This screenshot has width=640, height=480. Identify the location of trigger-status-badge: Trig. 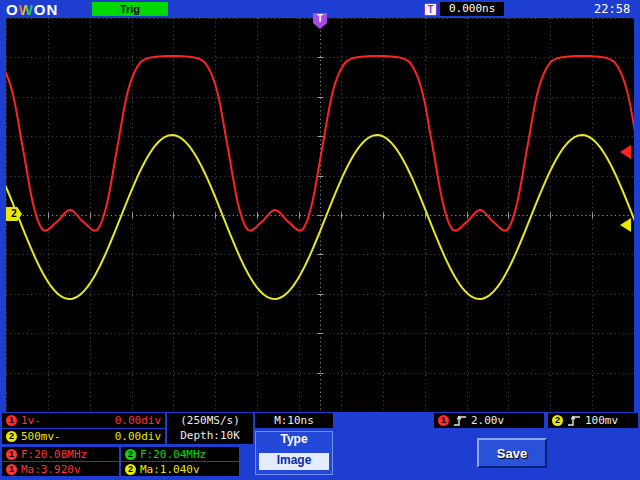
(130, 9).